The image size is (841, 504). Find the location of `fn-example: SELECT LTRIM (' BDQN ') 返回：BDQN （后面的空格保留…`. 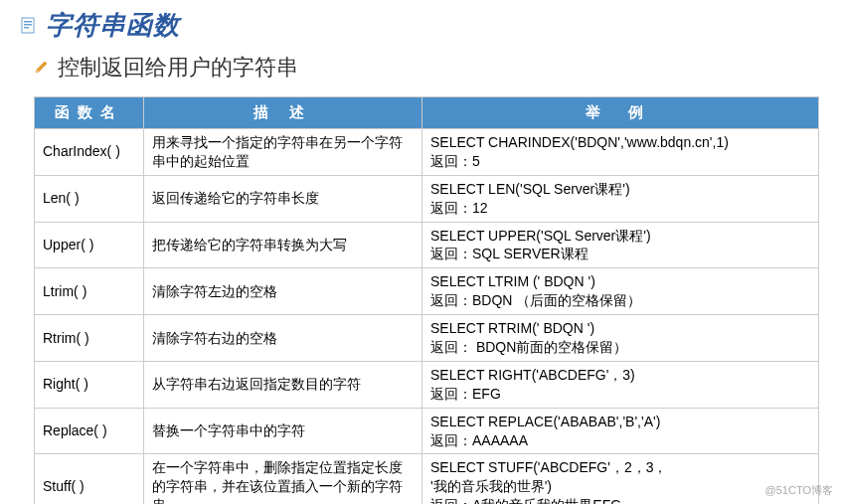

fn-example: SELECT LTRIM (' BDQN ') 返回：BDQN （后面的空格保留… is located at coordinates (620, 292).